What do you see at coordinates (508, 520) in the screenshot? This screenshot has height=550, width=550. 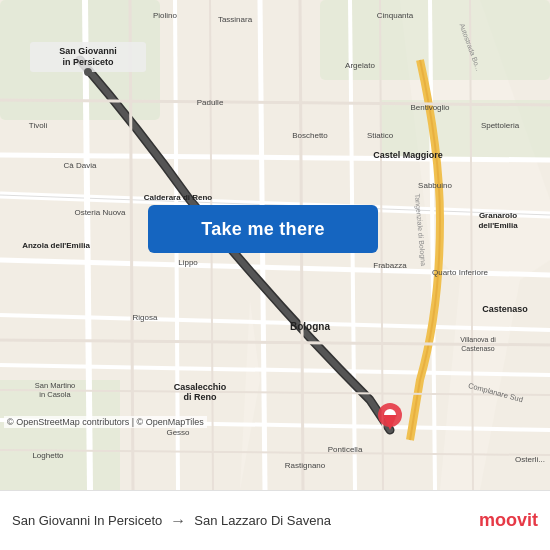 I see `moovit-logo: moovit` at bounding box center [508, 520].